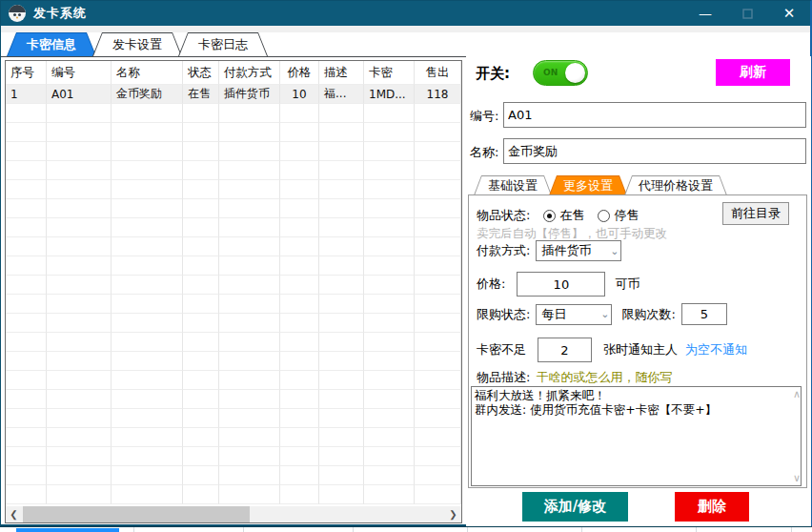 The height and width of the screenshot is (532, 812). Describe the element at coordinates (604, 215) in the screenshot. I see `radio-unselected-icon` at that location.